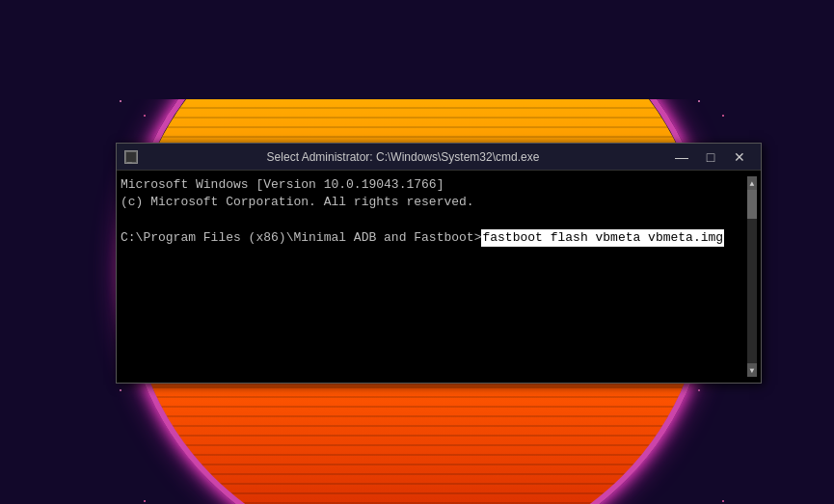 The height and width of the screenshot is (504, 834). I want to click on cmd-icon, so click(131, 157).